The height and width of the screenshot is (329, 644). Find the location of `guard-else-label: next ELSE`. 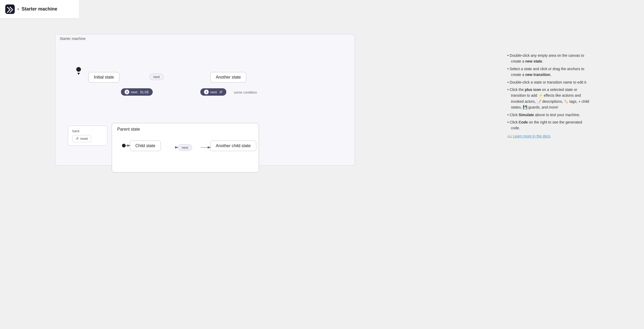

guard-else-label: next ELSE is located at coordinates (140, 92).